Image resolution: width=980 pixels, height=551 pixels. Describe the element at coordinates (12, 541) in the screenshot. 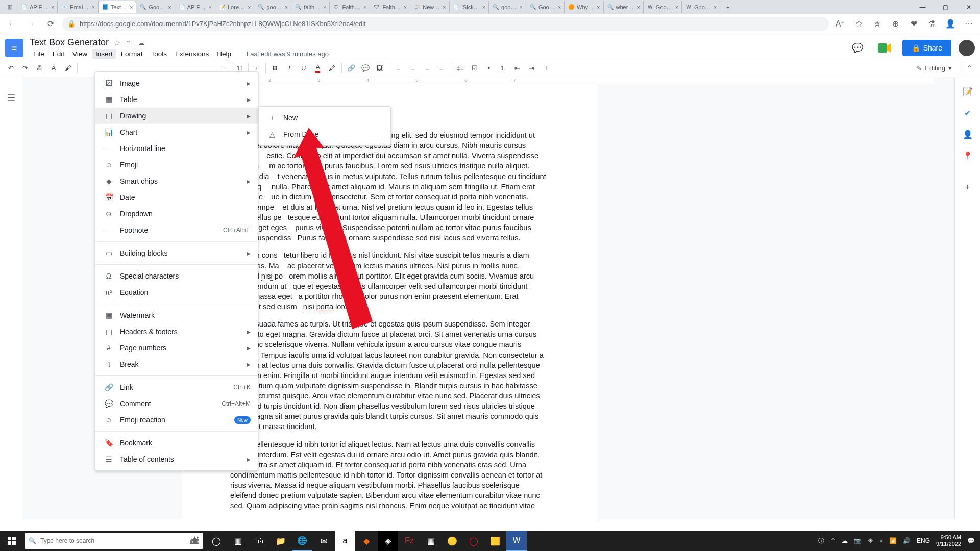

I see `start-button` at that location.